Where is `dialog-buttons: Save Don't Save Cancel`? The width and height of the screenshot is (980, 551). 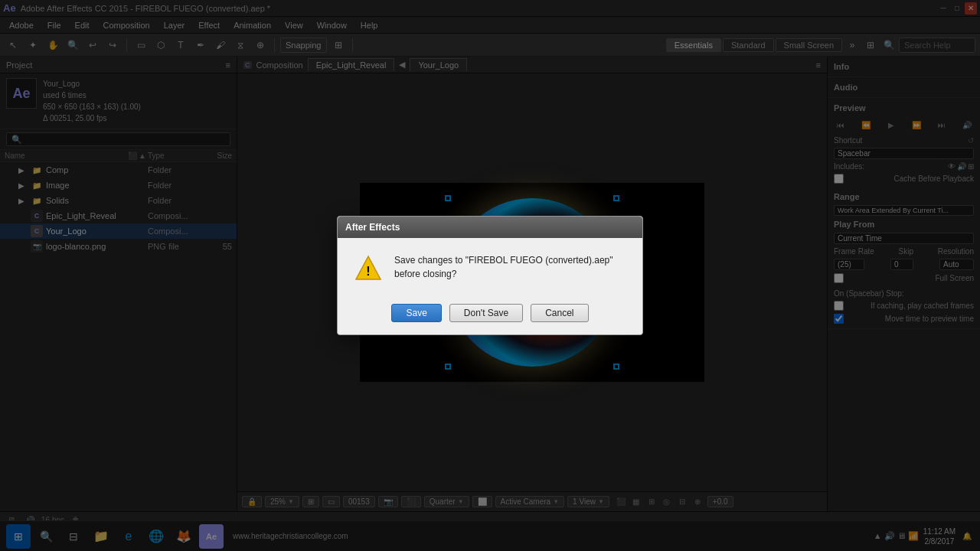
dialog-buttons: Save Don't Save Cancel is located at coordinates (490, 315).